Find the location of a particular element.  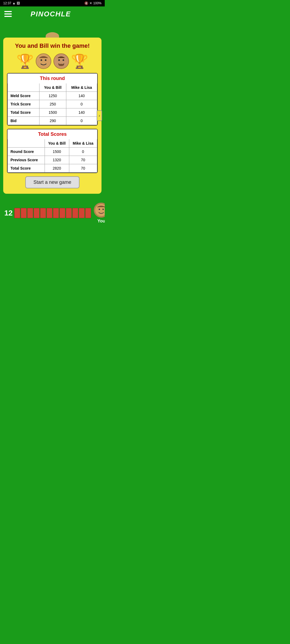

trick-score-label: Trick Score is located at coordinates (24, 104).